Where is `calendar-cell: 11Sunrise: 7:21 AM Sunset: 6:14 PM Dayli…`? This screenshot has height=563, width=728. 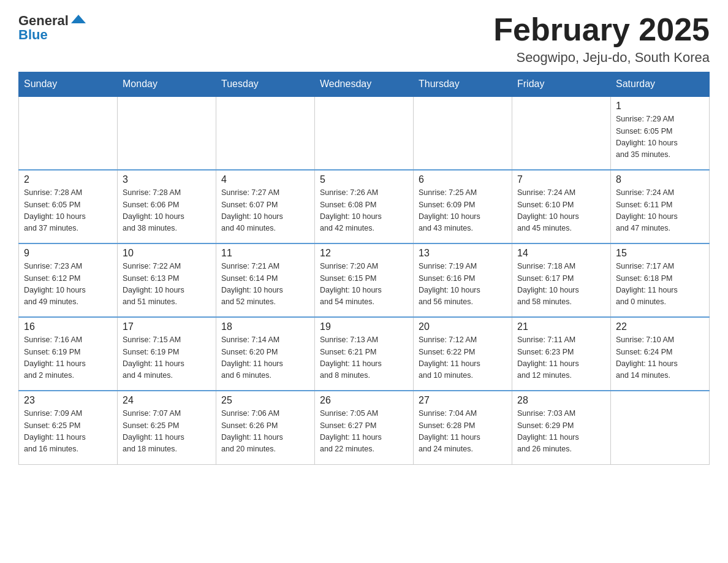
calendar-cell: 11Sunrise: 7:21 AM Sunset: 6:14 PM Dayli… is located at coordinates (266, 280).